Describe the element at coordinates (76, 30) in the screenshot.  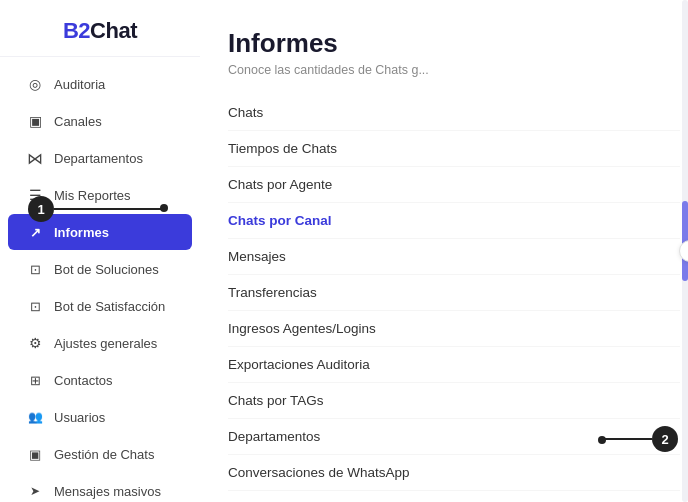
I see `logo-b2: B2` at that location.